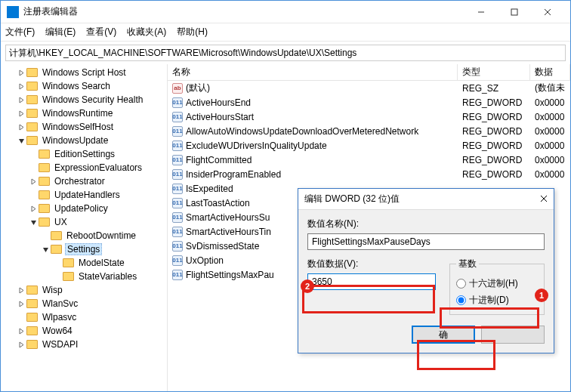  What do you see at coordinates (369, 116) in the screenshot?
I see `value-row: 011ActiveHoursStartREG_DWORD0x0000` at bounding box center [369, 116].